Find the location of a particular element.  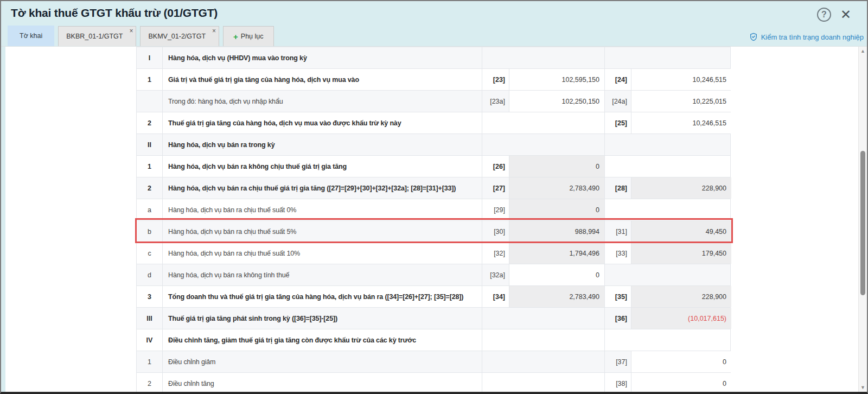

page-title: Tờ khai thuế GTGT khấu trừ (01/GTGT) is located at coordinates (114, 13).